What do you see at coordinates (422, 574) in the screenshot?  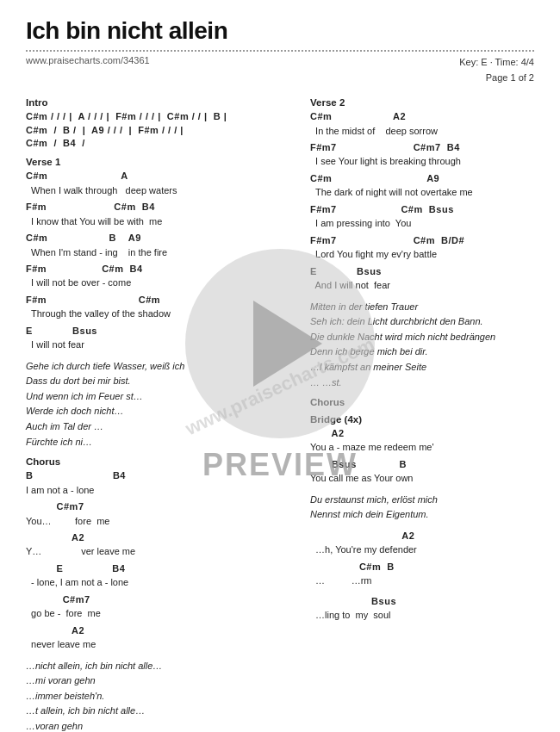 I see `ending-stanza-2: C#m B … …rm` at bounding box center [422, 574].